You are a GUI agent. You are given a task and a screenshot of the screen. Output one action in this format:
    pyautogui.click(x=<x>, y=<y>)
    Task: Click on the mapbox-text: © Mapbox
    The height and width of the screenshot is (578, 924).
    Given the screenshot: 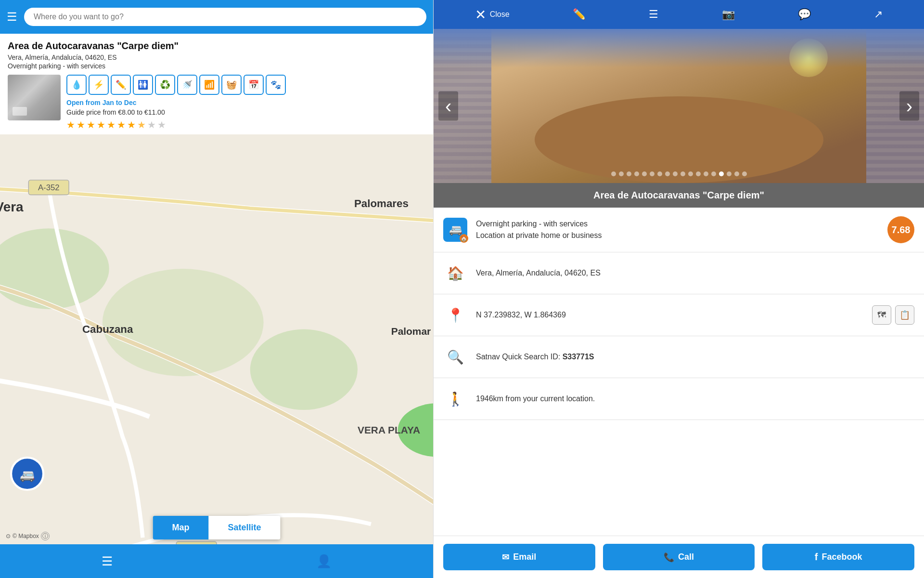 What is the action you would take?
    pyautogui.click(x=26, y=536)
    